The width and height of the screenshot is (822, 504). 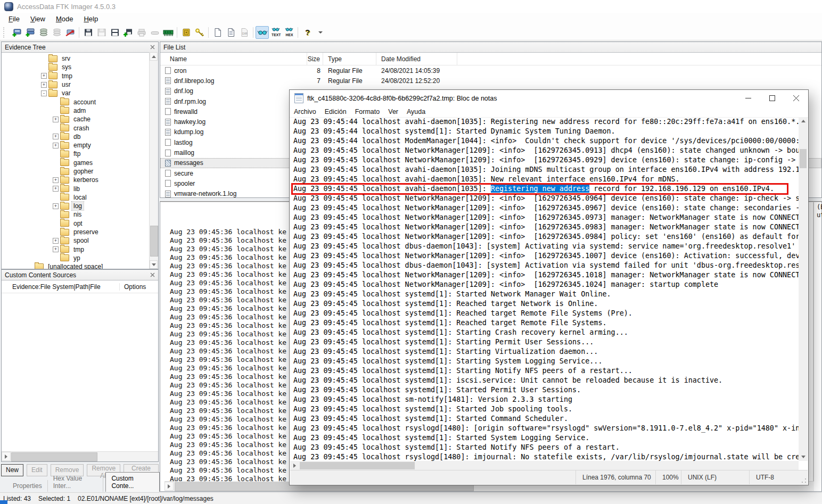 What do you see at coordinates (115, 32) in the screenshot?
I see `custom-content-image-icon` at bounding box center [115, 32].